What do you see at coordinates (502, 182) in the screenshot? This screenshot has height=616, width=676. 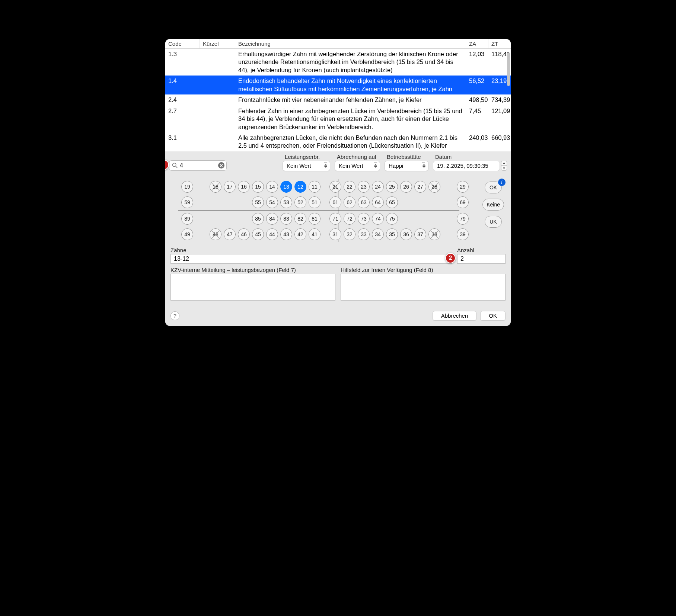 I see `info-icon: i` at bounding box center [502, 182].